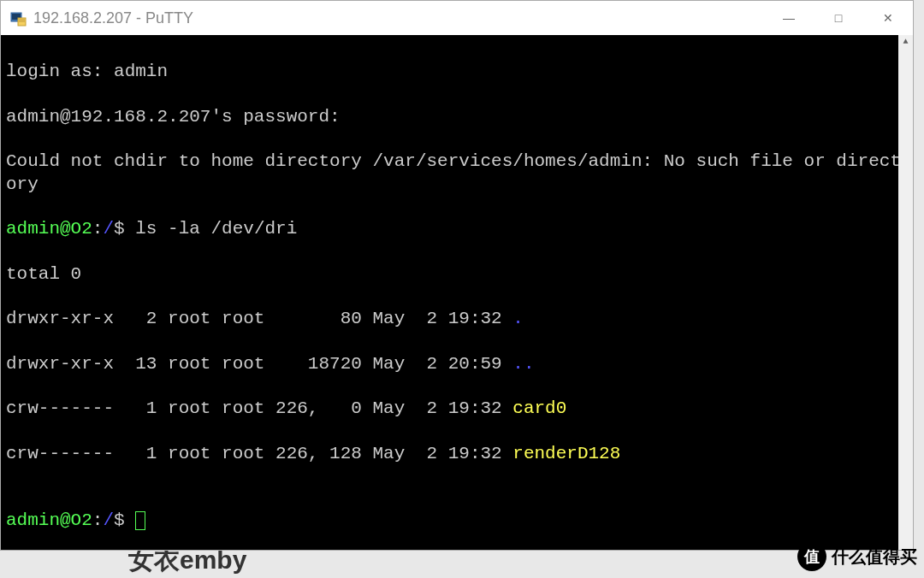 The image size is (924, 578). Describe the element at coordinates (259, 409) in the screenshot. I see `ls-row-meta: crw------- 1 root root 226, 0 May 2 19:3…` at that location.